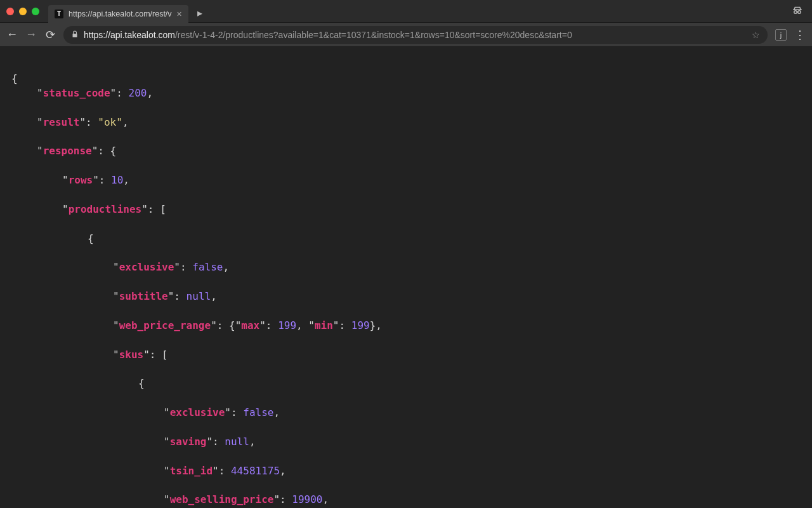  What do you see at coordinates (406, 35) in the screenshot?
I see `browser-toolbar: ← → ⟳ https://api.takealot.com/rest/v-1-…` at bounding box center [406, 35].